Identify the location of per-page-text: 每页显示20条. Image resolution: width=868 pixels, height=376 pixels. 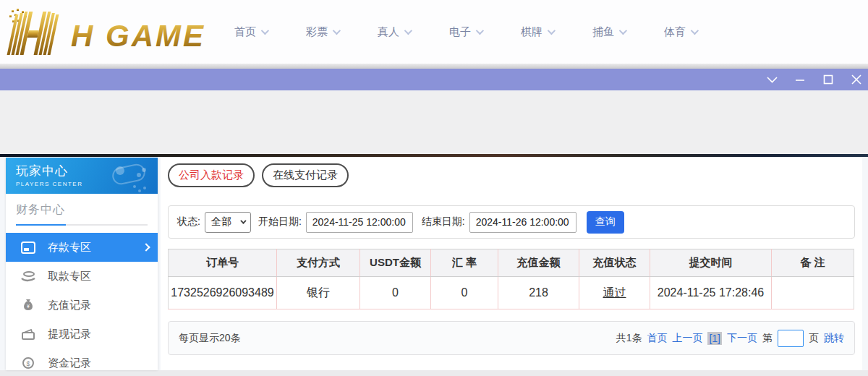
(210, 338).